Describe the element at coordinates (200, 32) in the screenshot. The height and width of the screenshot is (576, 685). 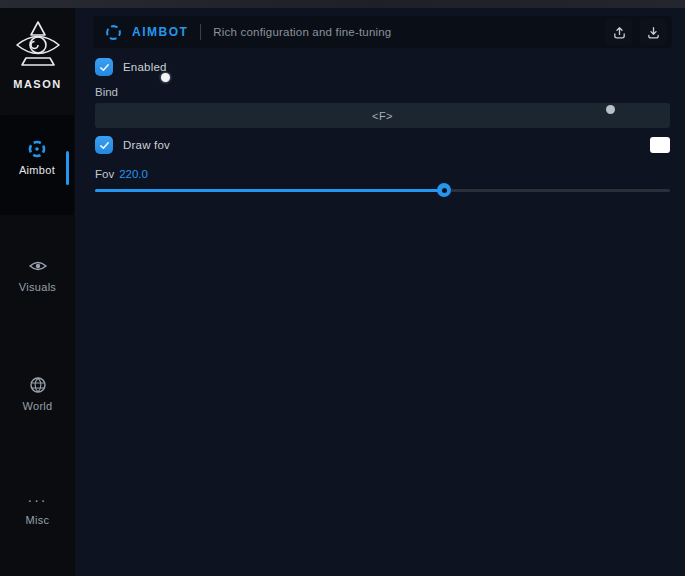
I see `header-divider` at that location.